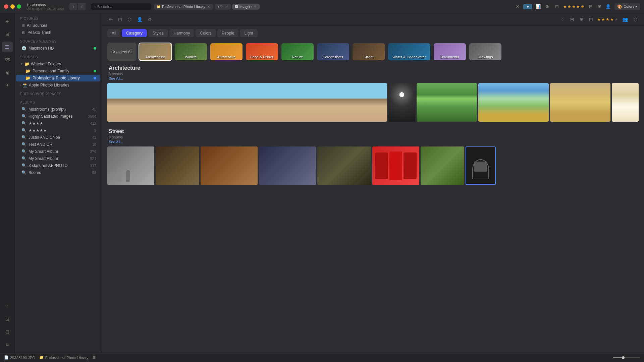 The height and width of the screenshot is (362, 644). I want to click on sidebar-album-saturated: 🔍 Highly Saturated Images 3584, so click(58, 116).